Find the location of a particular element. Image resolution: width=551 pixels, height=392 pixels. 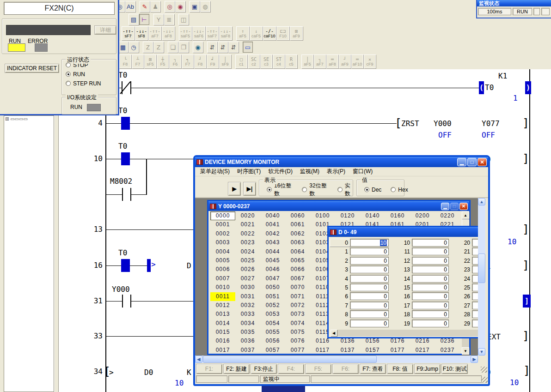

y-grid-cell: 0117 is located at coordinates (323, 350).